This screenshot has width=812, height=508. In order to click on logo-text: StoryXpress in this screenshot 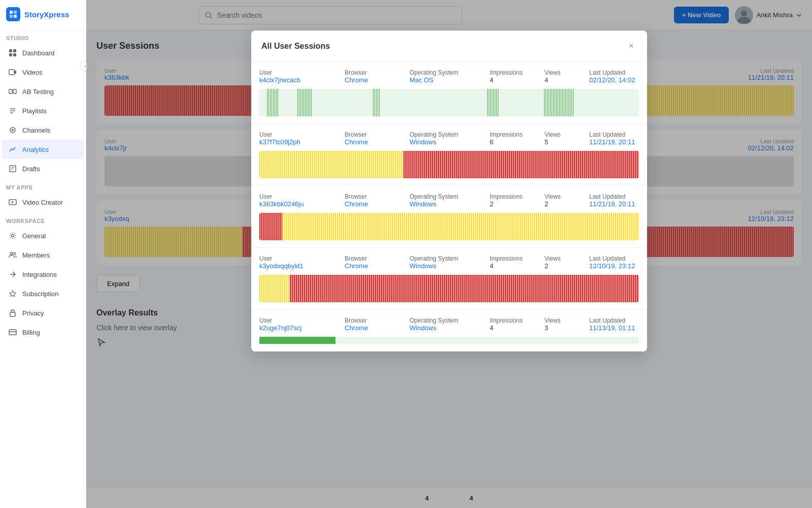, I will do `click(47, 14)`.